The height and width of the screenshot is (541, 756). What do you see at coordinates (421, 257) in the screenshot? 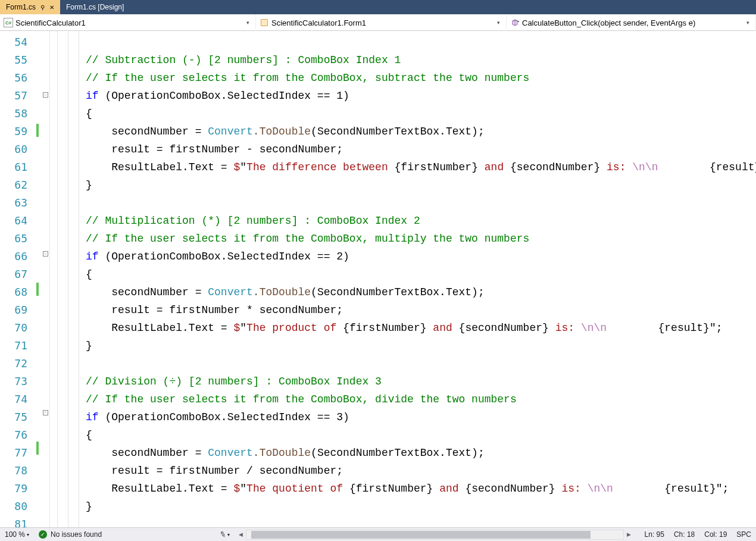
I see `code-line: if (OperationComboBox.SelectedIndex == 2…` at bounding box center [421, 257].